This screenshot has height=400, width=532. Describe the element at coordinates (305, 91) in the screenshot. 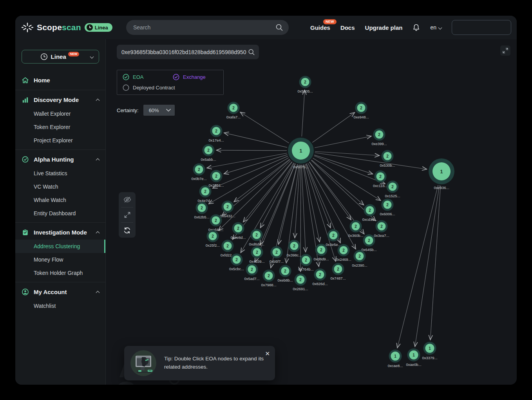

I see `graph-node-label: 0x5805...` at that location.